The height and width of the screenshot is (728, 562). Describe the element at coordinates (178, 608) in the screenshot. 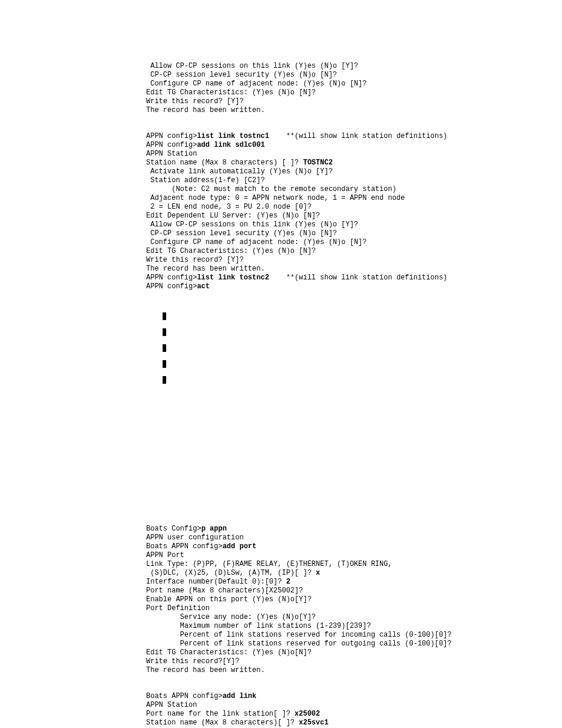

I see `line: Port Definition` at that location.